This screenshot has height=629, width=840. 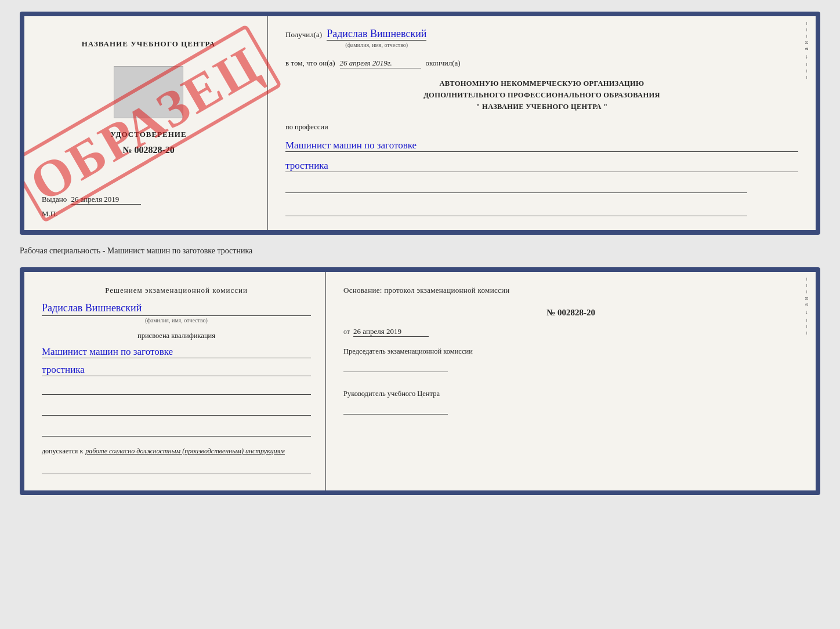 What do you see at coordinates (542, 166) in the screenshot?
I see `profession-line2: тростника` at bounding box center [542, 166].